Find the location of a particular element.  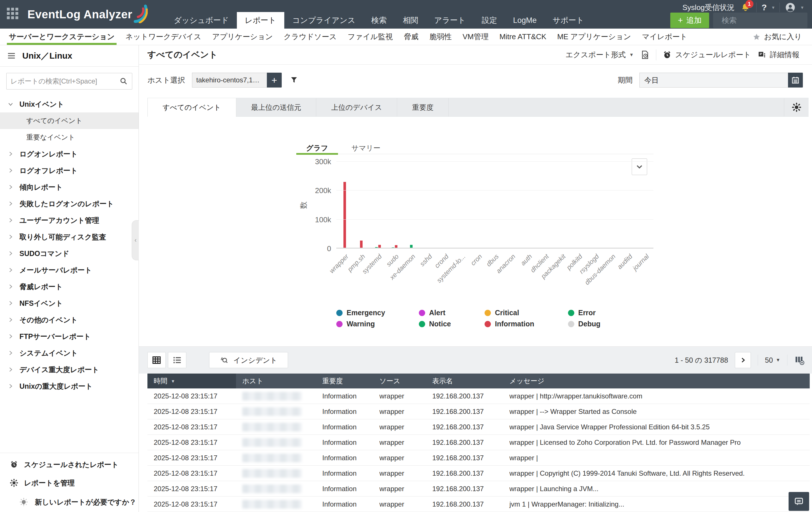

column-header-重要度: 重要度 is located at coordinates (345, 381).